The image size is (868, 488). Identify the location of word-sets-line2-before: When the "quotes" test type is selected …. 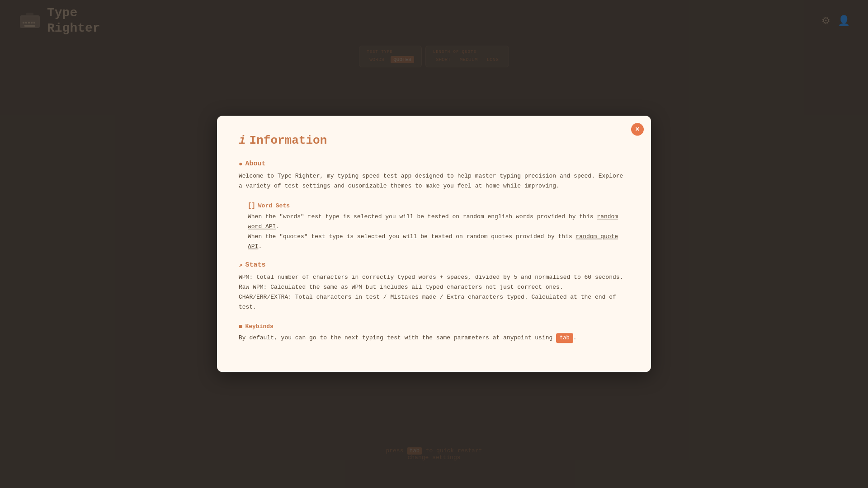
(412, 237).